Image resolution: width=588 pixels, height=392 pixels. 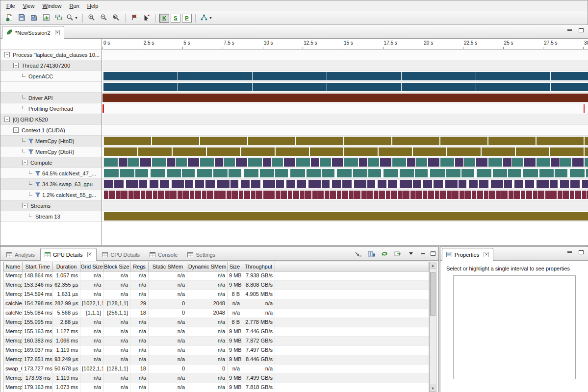 I want to click on timeline-bar-memcpy-htod, so click(x=346, y=141).